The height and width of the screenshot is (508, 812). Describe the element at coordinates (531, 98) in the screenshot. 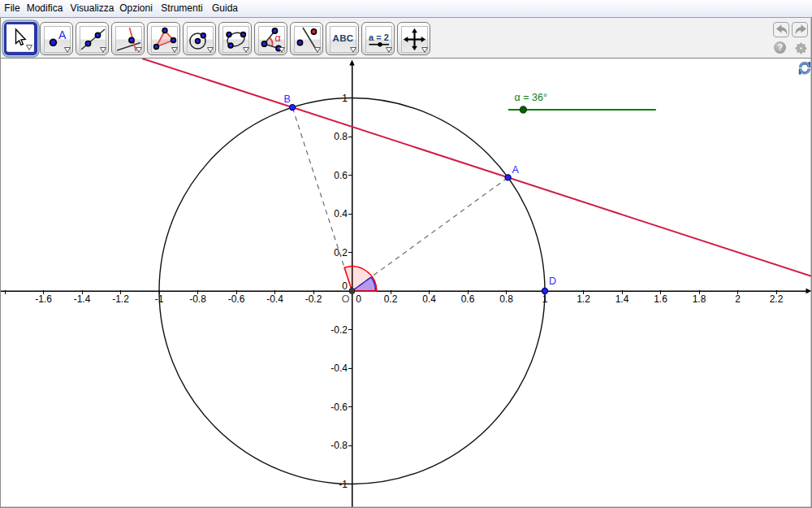

I see `svg-text: α = 36°` at that location.